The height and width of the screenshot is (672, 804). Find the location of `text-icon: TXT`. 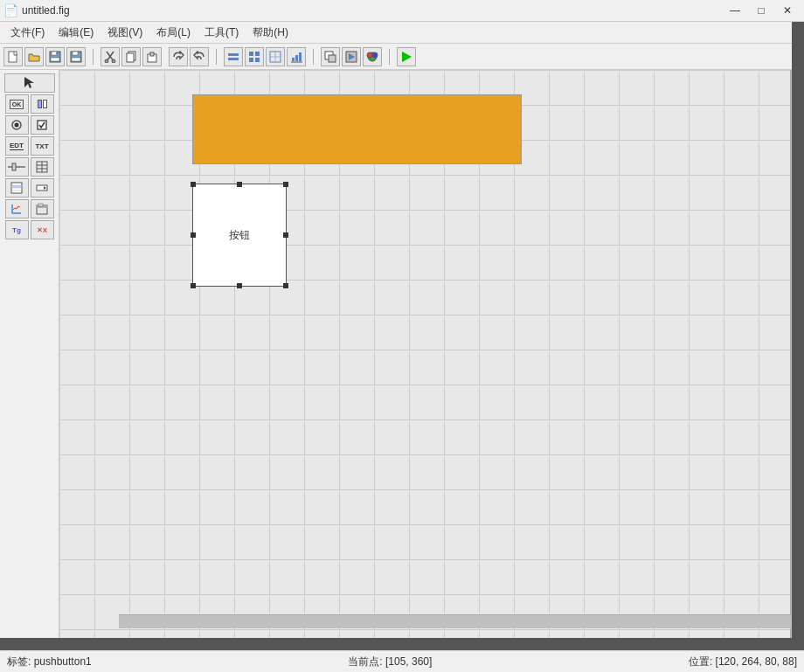

text-icon: TXT is located at coordinates (42, 147).